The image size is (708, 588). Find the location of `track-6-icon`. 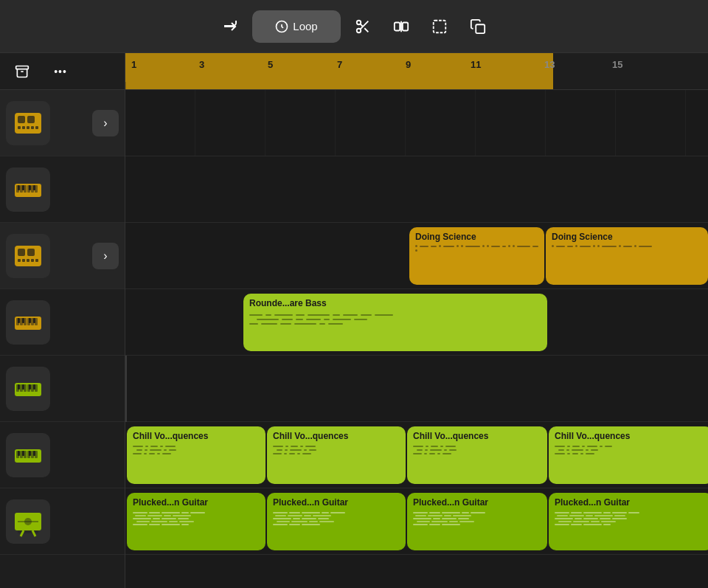

track-6-icon is located at coordinates (28, 455).